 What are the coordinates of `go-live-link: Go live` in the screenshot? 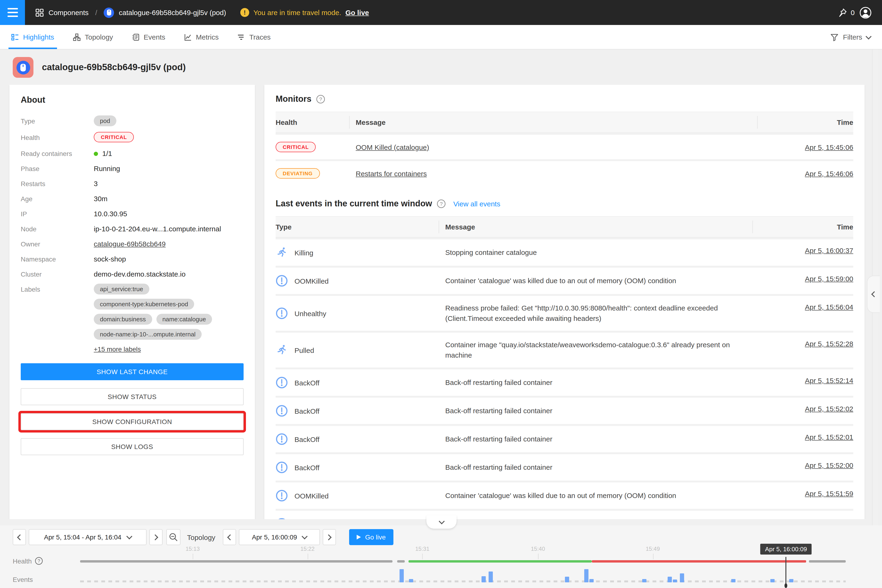 It's located at (357, 13).